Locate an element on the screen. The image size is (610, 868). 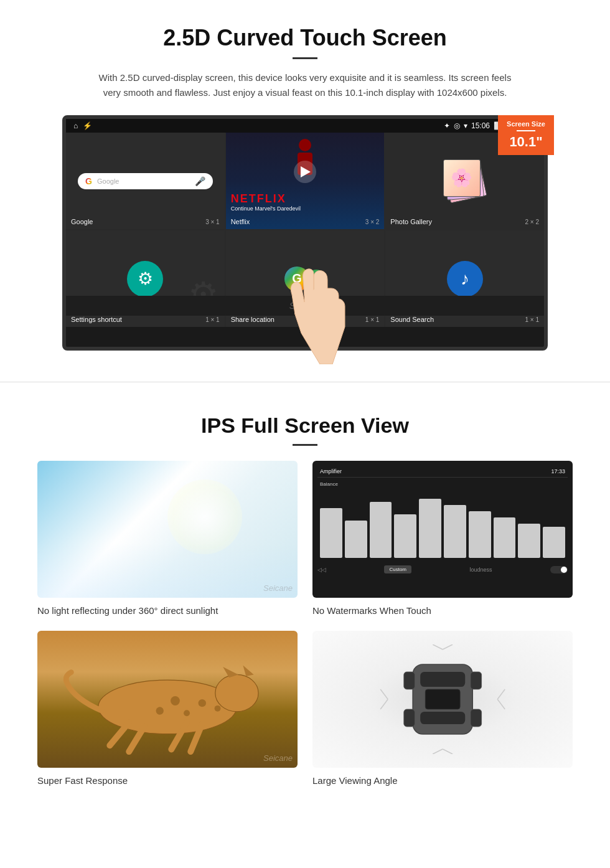
app-cell-sound: ♪ Sound Search 1 × 1 is located at coordinates (464, 279).